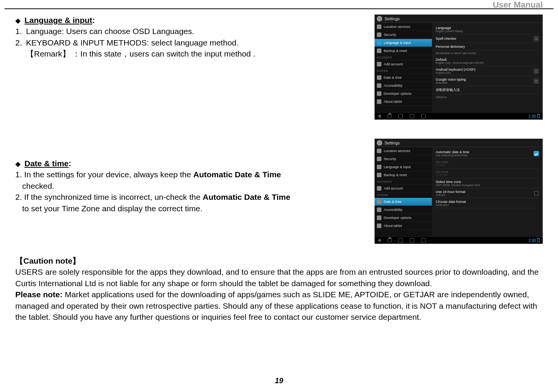 The image size is (558, 392). What do you see at coordinates (279, 277) in the screenshot?
I see `caution-p1: USERS are solely responsible for the app…` at bounding box center [279, 277].